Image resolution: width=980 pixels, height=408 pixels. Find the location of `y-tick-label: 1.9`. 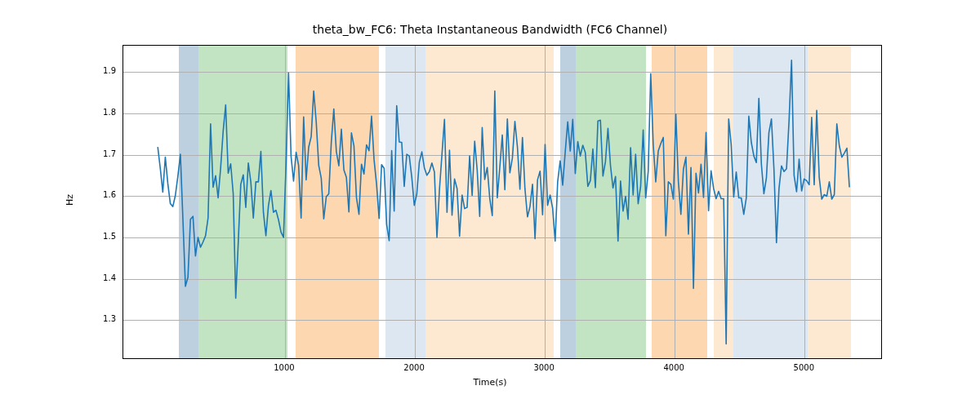

y-tick-label: 1.9 is located at coordinates (103, 70).